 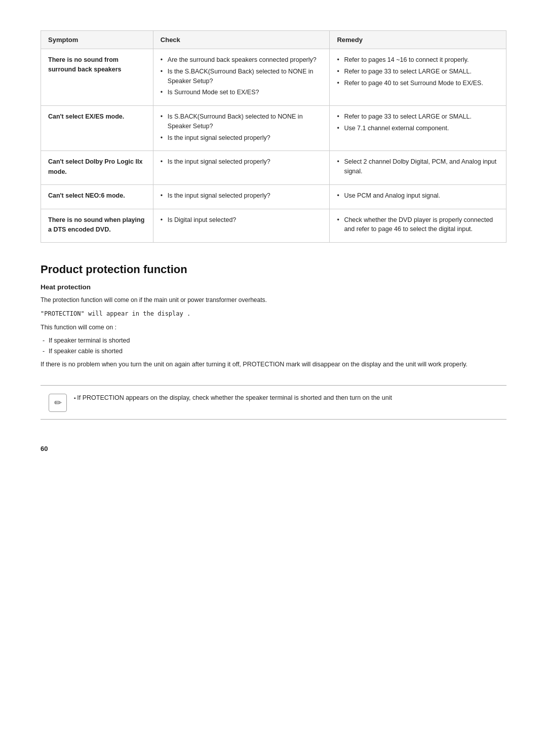 I want to click on note-icon: ✏, so click(x=58, y=403).